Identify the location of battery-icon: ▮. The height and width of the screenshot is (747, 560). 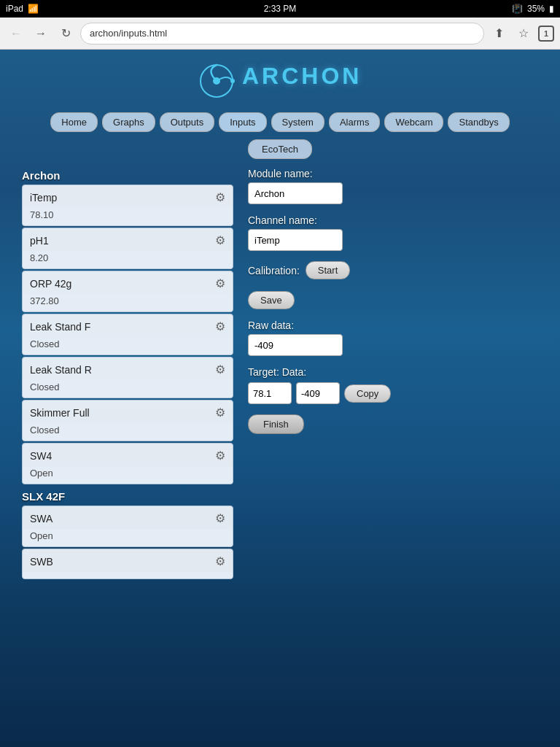
(551, 9).